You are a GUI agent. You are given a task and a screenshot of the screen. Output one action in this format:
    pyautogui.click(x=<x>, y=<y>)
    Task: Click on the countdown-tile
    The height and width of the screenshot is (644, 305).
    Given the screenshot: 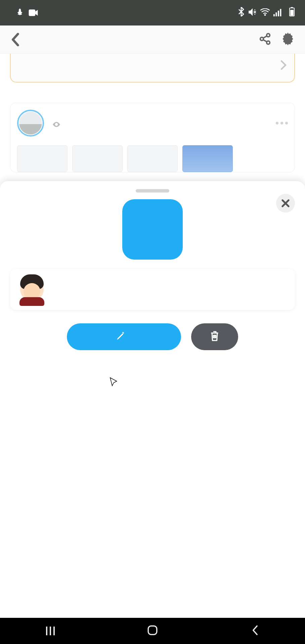 What is the action you would take?
    pyautogui.click(x=152, y=229)
    